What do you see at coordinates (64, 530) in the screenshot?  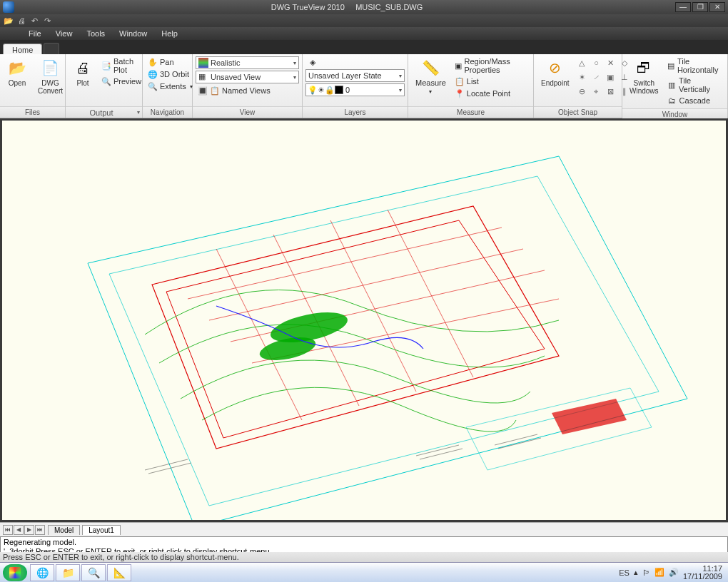 I see `tab-model: Model` at bounding box center [64, 530].